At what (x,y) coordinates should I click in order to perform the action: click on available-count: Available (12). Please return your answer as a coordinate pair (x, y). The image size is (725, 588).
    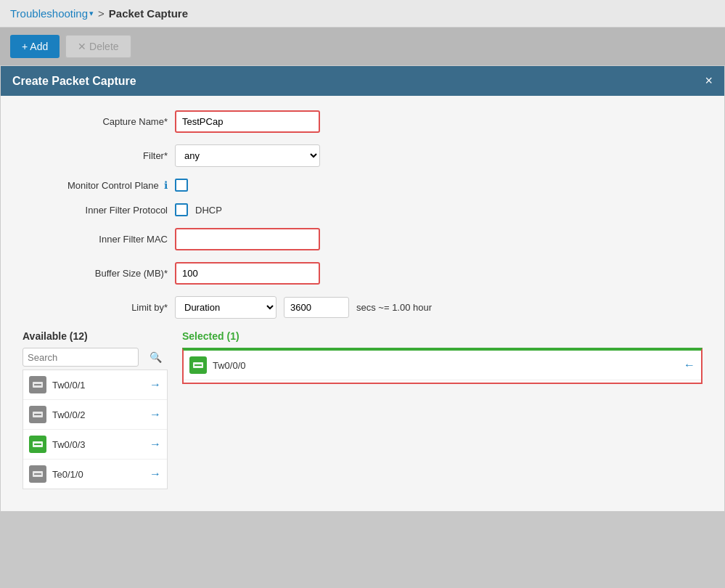
    Looking at the image, I should click on (55, 336).